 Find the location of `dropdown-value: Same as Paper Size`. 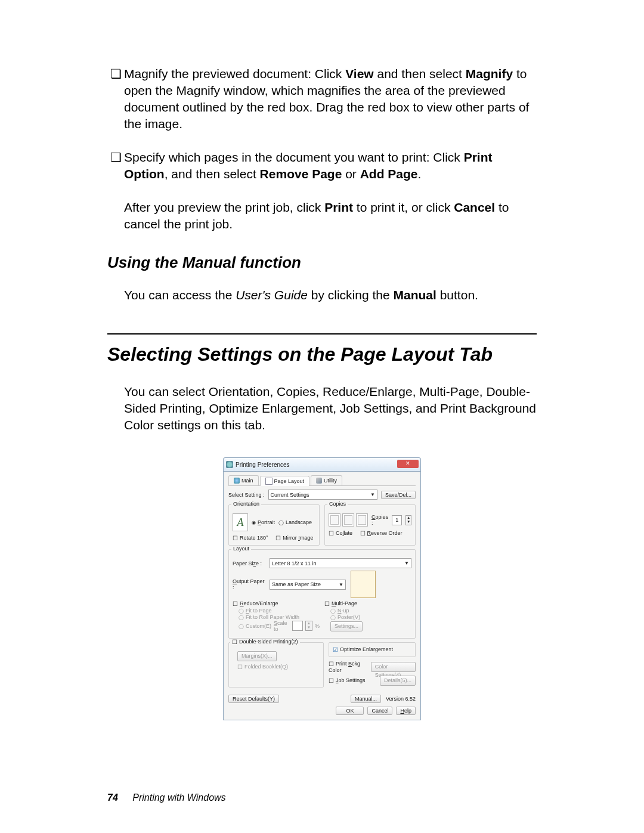

dropdown-value: Same as Paper Size is located at coordinates (296, 584).